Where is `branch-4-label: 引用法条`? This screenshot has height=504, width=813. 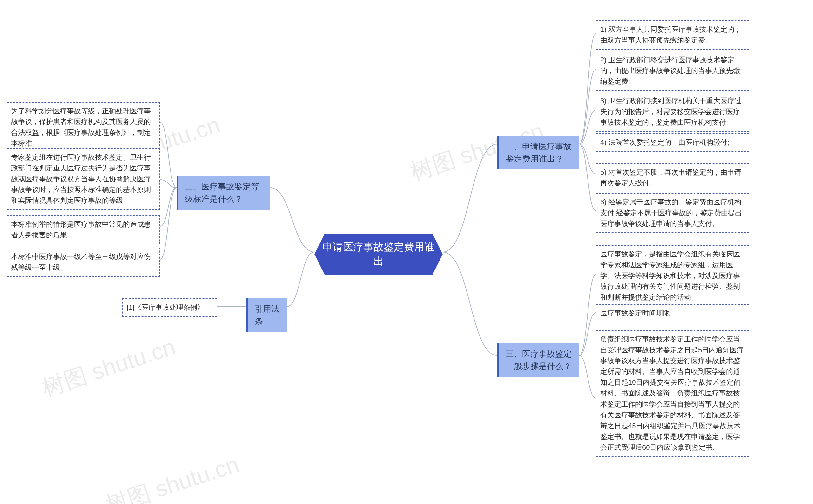
branch-4-label: 引用法条 is located at coordinates (267, 315).